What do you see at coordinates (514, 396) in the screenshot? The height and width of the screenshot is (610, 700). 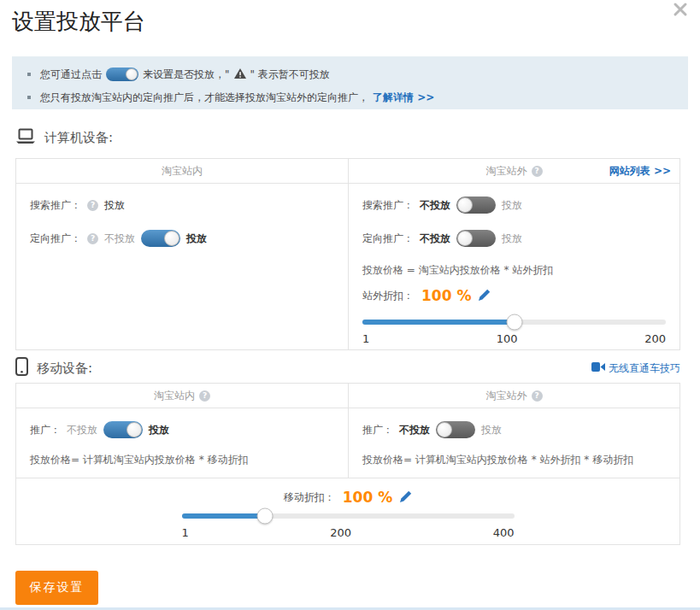 I see `mobile-offsite-header: 淘宝站外 ?` at bounding box center [514, 396].